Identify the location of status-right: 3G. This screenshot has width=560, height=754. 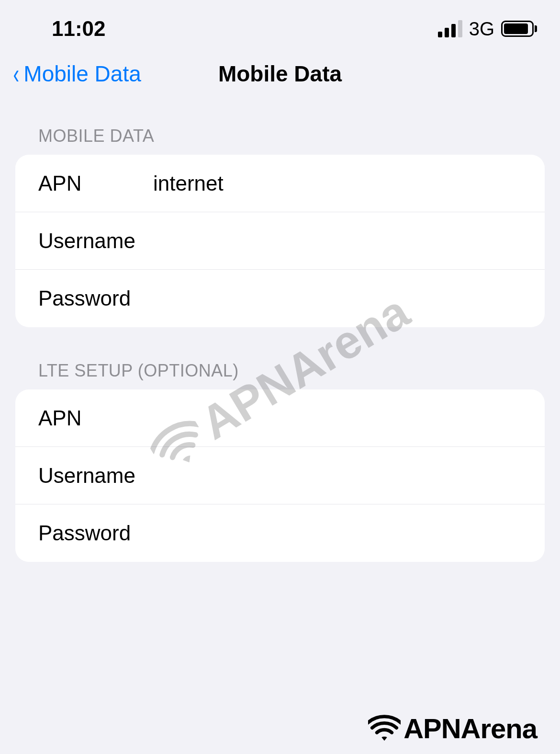
(487, 29).